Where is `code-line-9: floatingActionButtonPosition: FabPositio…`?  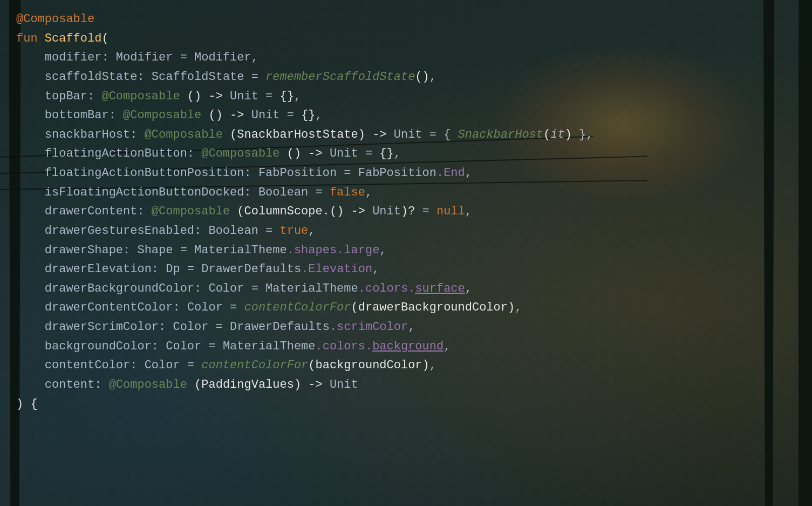
code-line-9: floatingActionButtonPosition: FabPositio… is located at coordinates (406, 173).